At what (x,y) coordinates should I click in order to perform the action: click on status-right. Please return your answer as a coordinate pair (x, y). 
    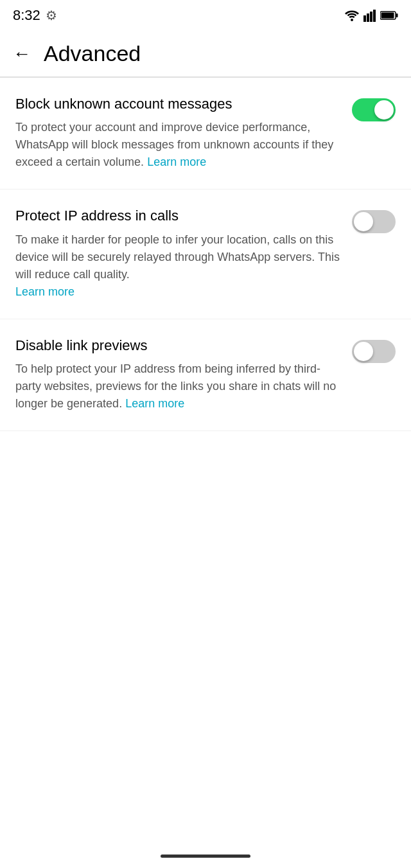
    Looking at the image, I should click on (371, 15).